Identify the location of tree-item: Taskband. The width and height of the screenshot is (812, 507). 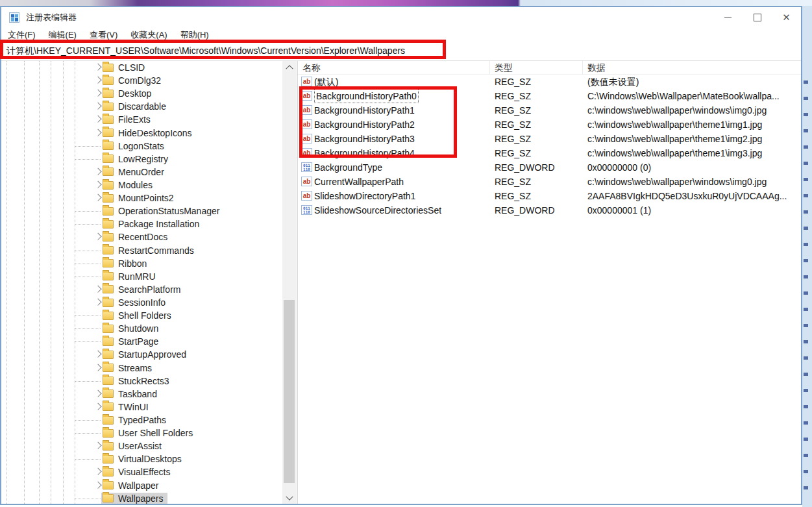
(141, 394).